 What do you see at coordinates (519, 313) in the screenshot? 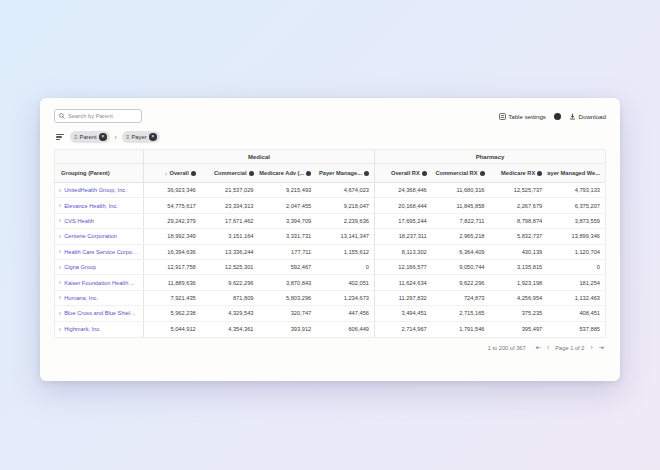
I see `value-cell: 375,235` at bounding box center [519, 313].